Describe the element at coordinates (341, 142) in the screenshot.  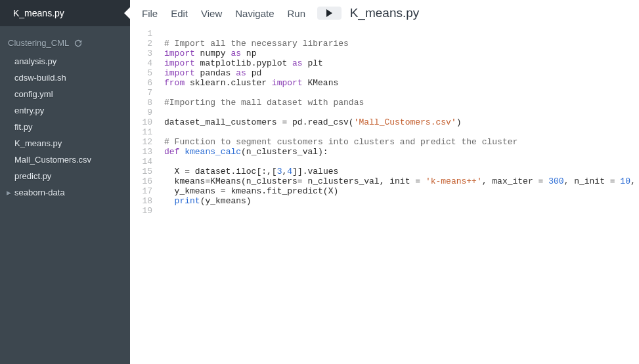
I see `token: # Function to segment customers into clu…` at that location.